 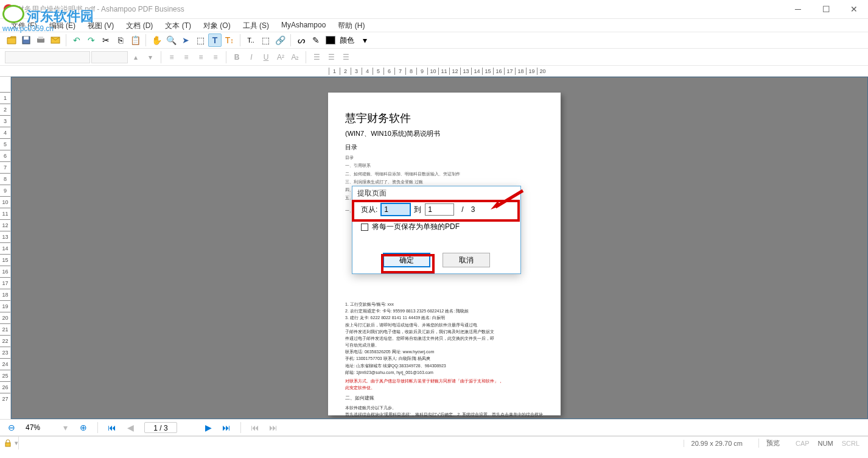 What do you see at coordinates (474, 210) in the screenshot?
I see `total-pages-label: 3` at bounding box center [474, 210].